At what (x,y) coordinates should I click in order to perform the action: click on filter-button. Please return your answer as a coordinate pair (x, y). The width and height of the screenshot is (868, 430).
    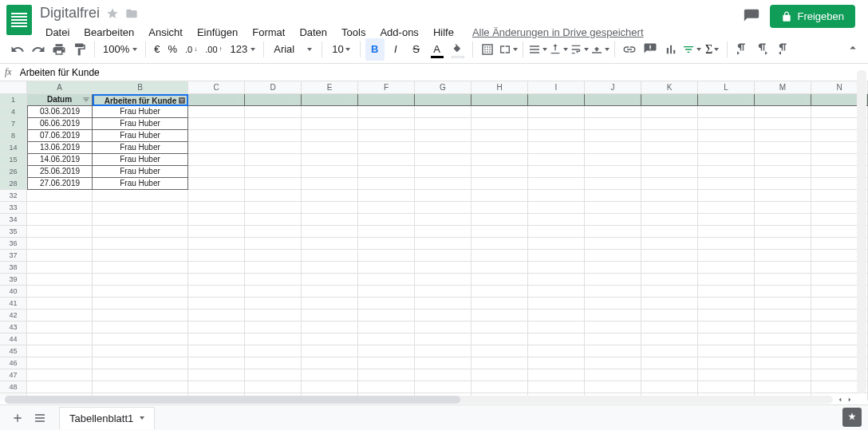
    Looking at the image, I should click on (692, 49).